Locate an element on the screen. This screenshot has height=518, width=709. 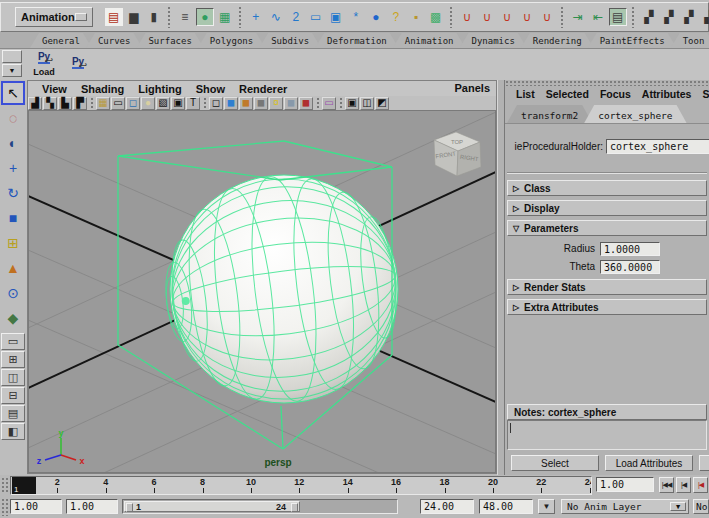
panel-splitter is located at coordinates (501, 278).